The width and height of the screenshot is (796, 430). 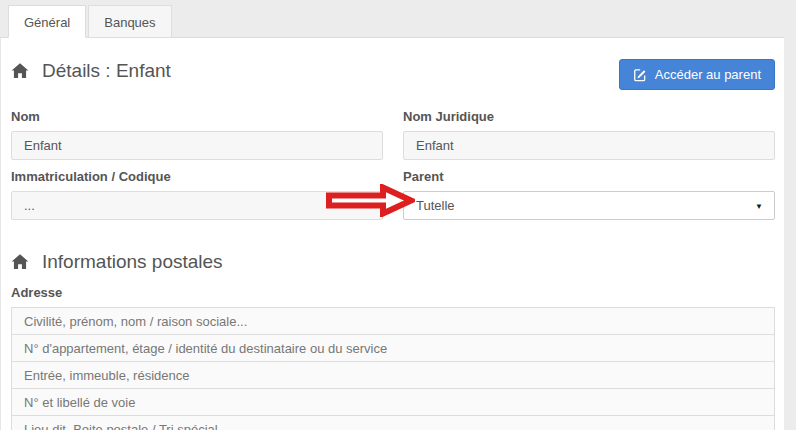 What do you see at coordinates (393, 321) in the screenshot?
I see `address-line-1-input` at bounding box center [393, 321].